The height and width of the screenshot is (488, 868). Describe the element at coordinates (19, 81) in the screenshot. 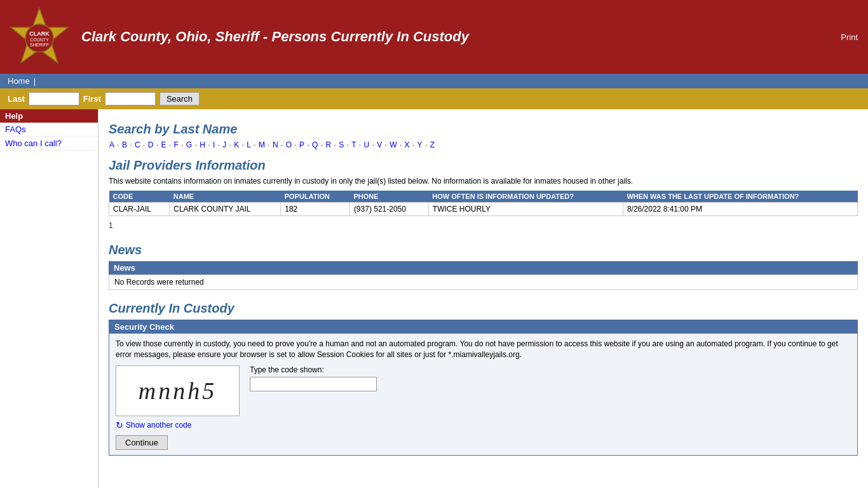

I see `nav-home: Home` at that location.